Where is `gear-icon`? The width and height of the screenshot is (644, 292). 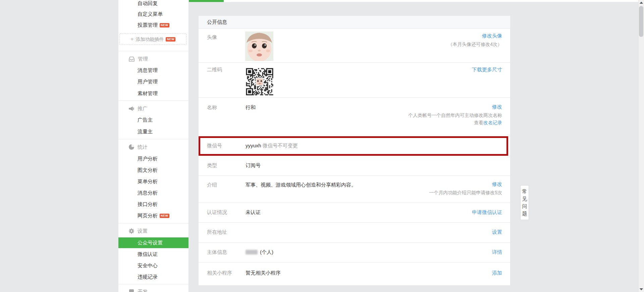
gear-icon is located at coordinates (131, 232).